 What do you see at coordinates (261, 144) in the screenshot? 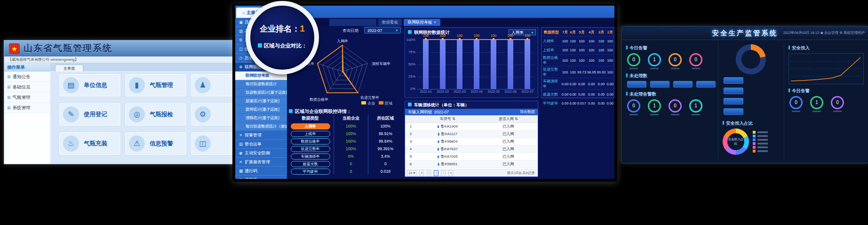
I see `sidebar-item: ▤整合运单` at bounding box center [261, 144].